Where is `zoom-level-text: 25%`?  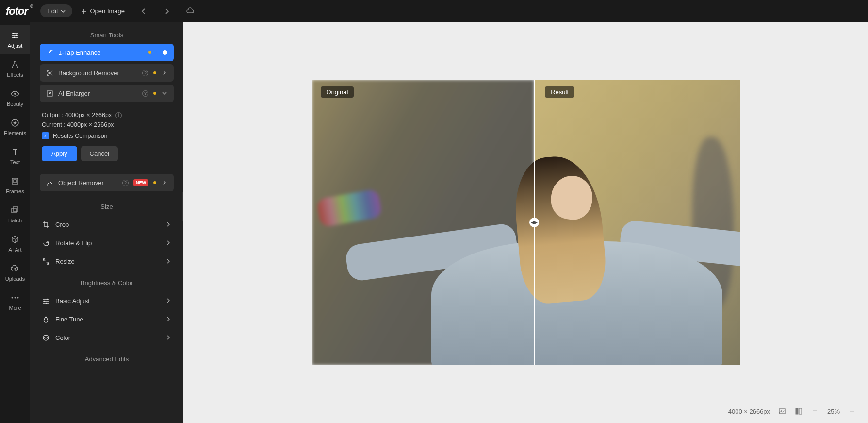
zoom-level-text: 25% is located at coordinates (834, 412).